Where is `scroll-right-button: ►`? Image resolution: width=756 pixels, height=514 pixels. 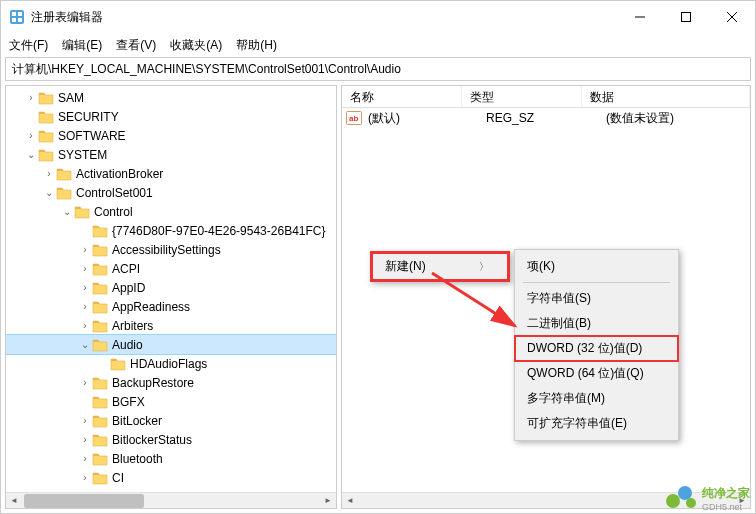 scroll-right-button: ► is located at coordinates (328, 501).